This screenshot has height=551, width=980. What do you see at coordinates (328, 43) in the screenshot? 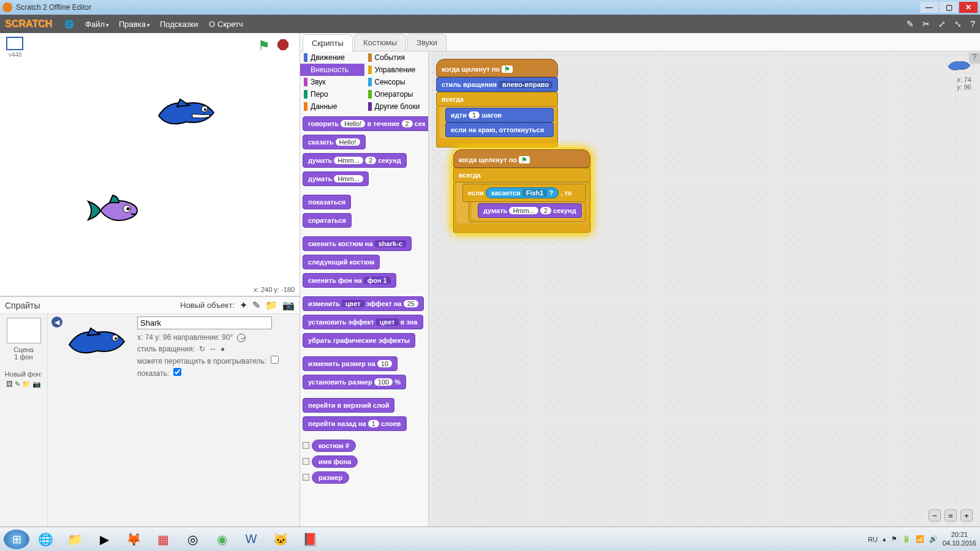
I see `tab-scripts: Скрипты` at bounding box center [328, 43].